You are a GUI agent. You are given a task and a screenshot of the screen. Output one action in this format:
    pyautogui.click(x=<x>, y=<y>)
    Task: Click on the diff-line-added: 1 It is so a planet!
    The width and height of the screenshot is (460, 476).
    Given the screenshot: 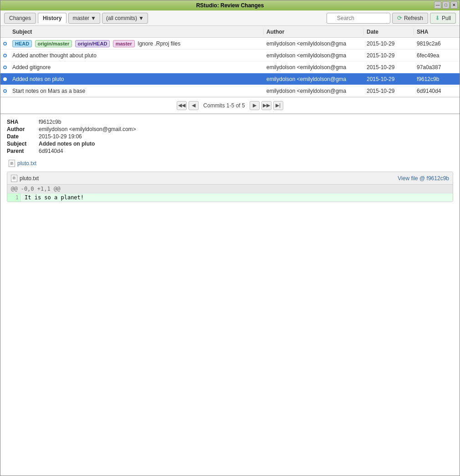 What is the action you would take?
    pyautogui.click(x=230, y=197)
    